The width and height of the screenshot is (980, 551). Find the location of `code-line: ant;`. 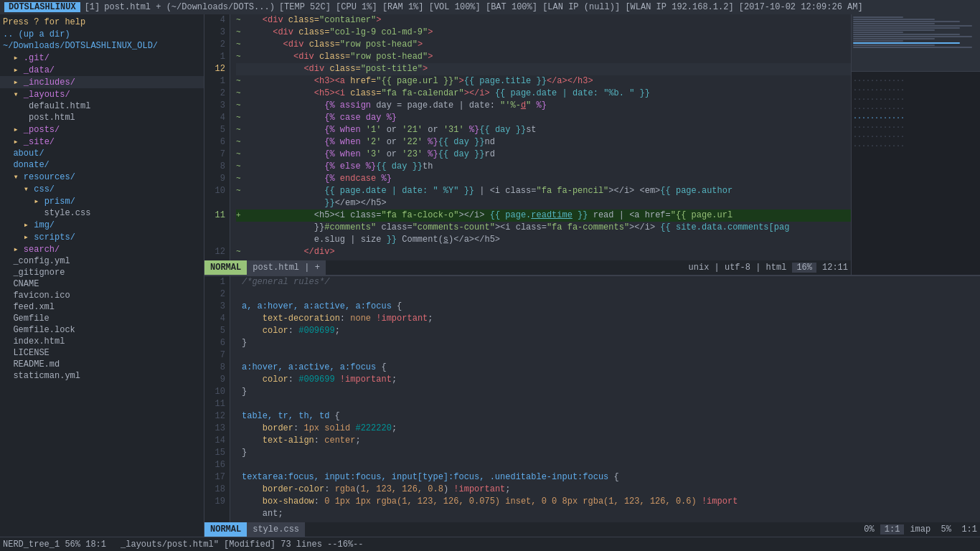

code-line: ant; is located at coordinates (608, 514).